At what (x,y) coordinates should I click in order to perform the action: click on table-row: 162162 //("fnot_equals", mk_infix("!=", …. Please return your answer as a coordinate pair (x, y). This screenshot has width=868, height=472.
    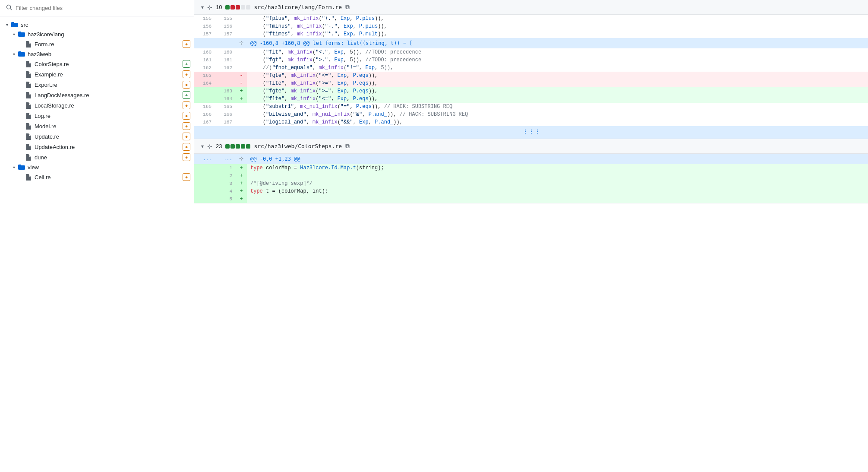
    Looking at the image, I should click on (531, 68).